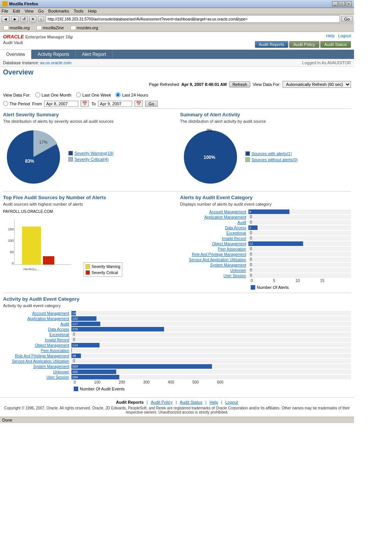  What do you see at coordinates (92, 159) in the screenshot?
I see `legend-critical-link: Severity Critical(4)` at bounding box center [92, 159].